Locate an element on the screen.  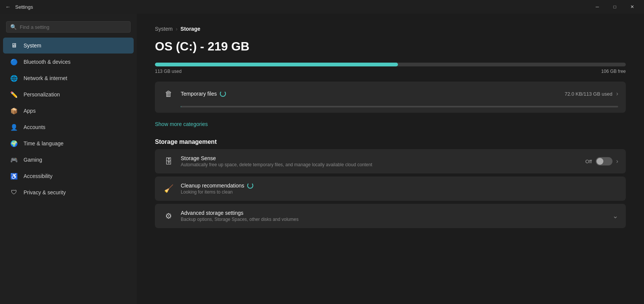
mgmt-row-cleanup-recommendations: 🧹 Cleanup recommendations Looking for it… is located at coordinates (390, 189).